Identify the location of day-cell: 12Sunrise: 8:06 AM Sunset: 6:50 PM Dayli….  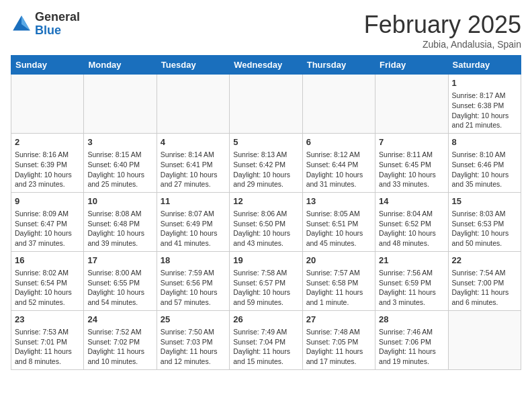
(266, 222).